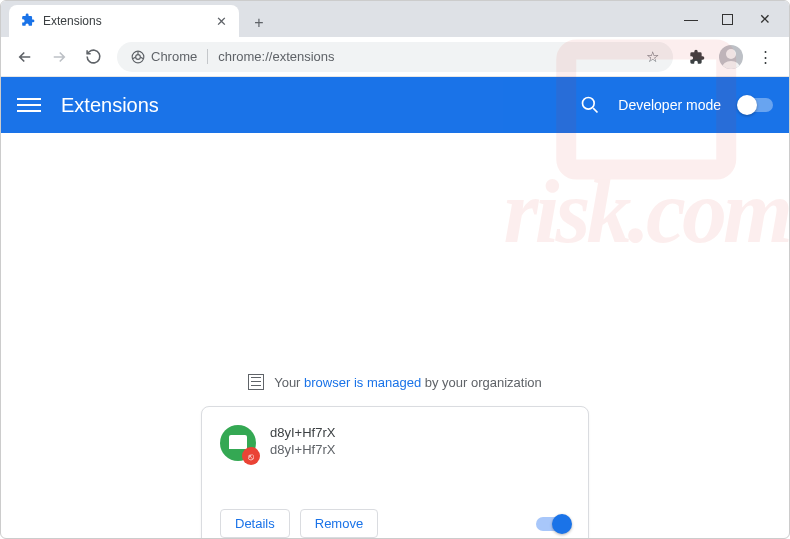  I want to click on search-button, so click(590, 105).